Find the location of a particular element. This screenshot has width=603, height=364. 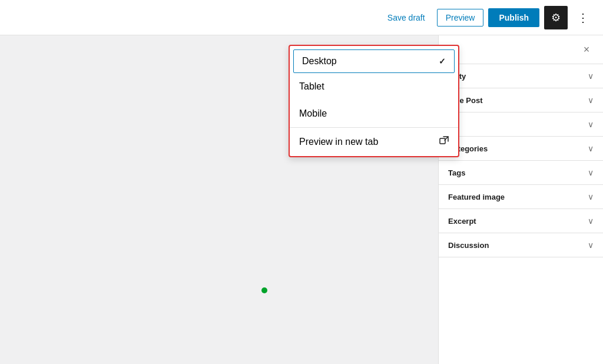

dropdown-item-preview-new-tab: Preview in new tab is located at coordinates (374, 141).